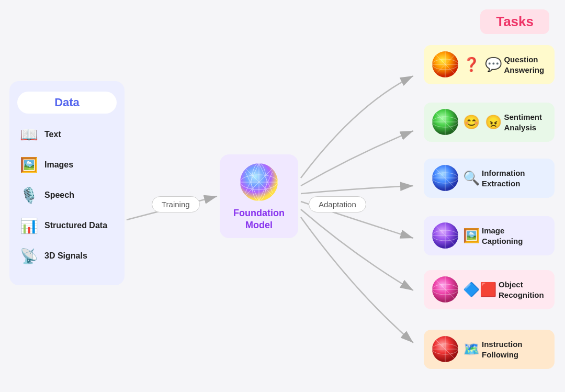 The image size is (565, 392). I want to click on data-item-text-label: Text, so click(53, 135).